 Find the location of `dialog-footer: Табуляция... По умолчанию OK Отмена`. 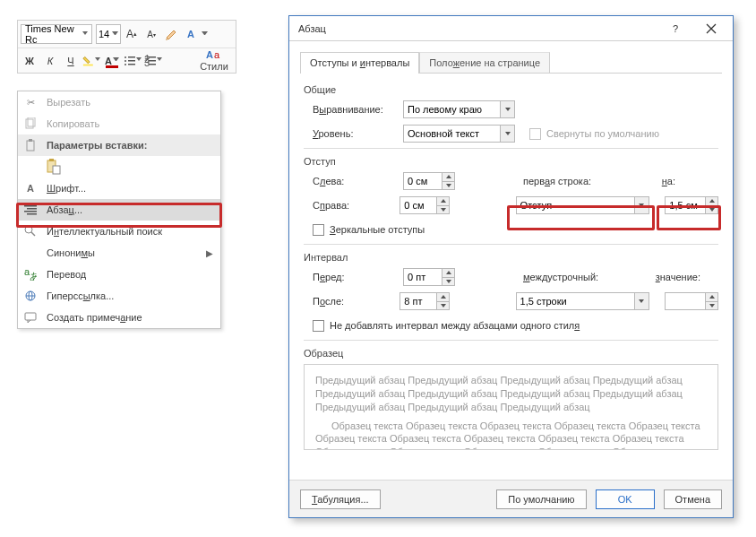

dialog-footer: Табуляция... По умолчанию OK Отмена is located at coordinates (511, 498).